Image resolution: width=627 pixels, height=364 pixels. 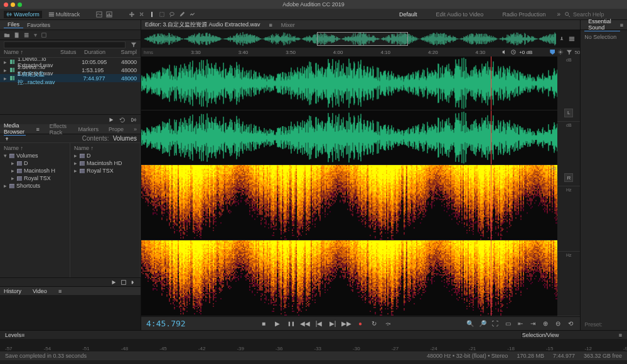 What do you see at coordinates (134, 45) in the screenshot?
I see `filter-icon` at bounding box center [134, 45].